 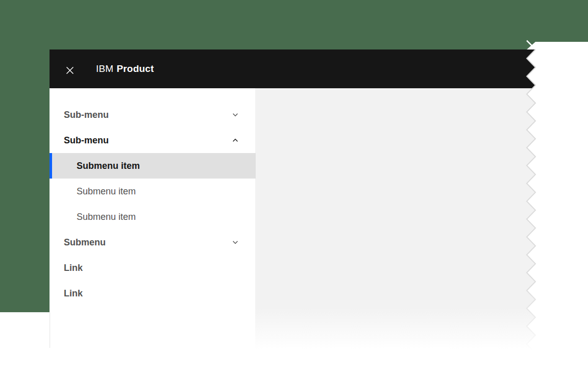 What do you see at coordinates (153, 115) in the screenshot?
I see `nav-item-submenu-toggle-1: Sub-menu` at bounding box center [153, 115].